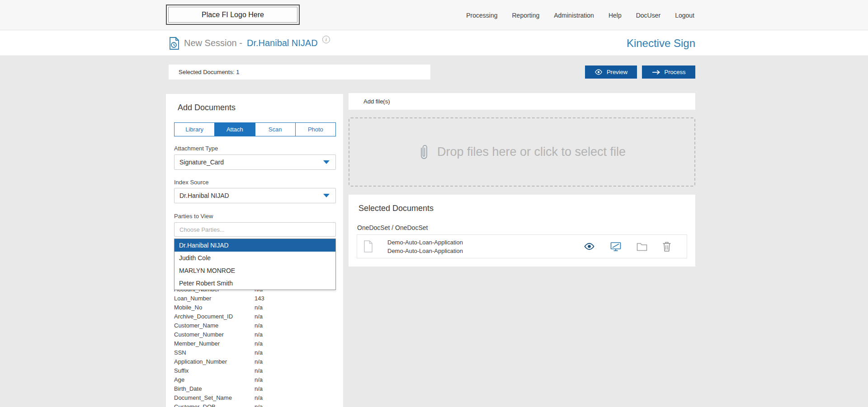 The width and height of the screenshot is (868, 407). What do you see at coordinates (661, 43) in the screenshot?
I see `app-title: Kinective Sign` at bounding box center [661, 43].